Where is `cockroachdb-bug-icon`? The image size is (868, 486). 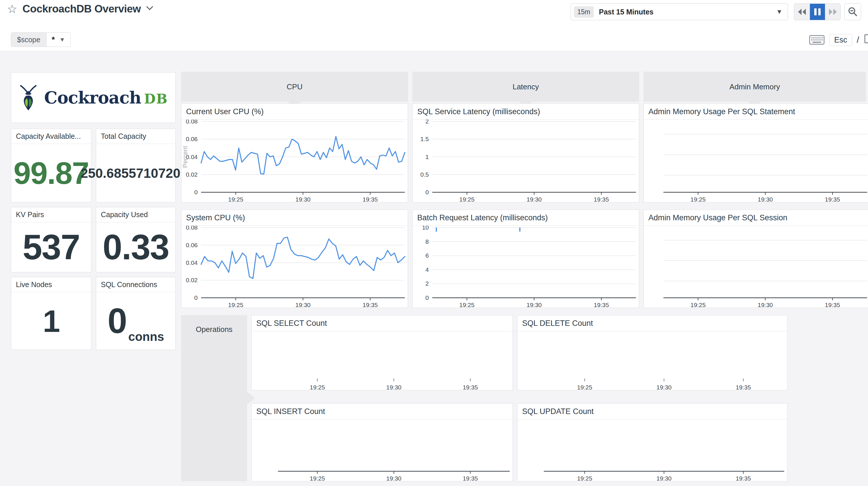 cockroachdb-bug-icon is located at coordinates (28, 98).